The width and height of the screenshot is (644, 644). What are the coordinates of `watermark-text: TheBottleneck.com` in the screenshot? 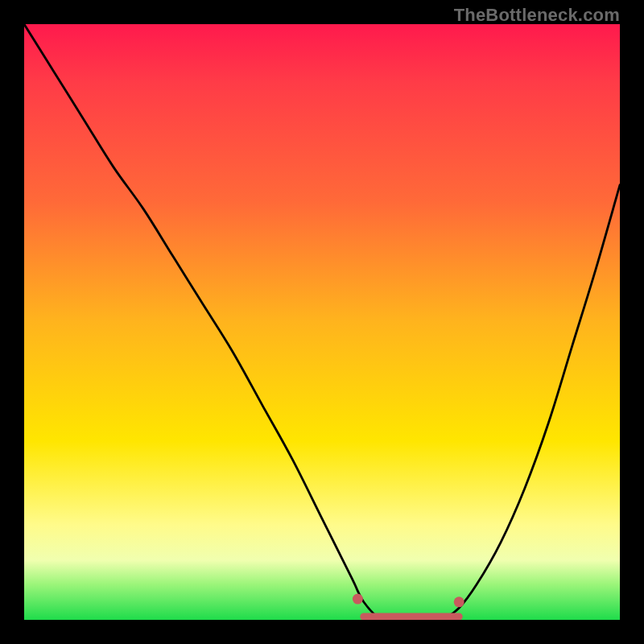 It's located at (537, 15).